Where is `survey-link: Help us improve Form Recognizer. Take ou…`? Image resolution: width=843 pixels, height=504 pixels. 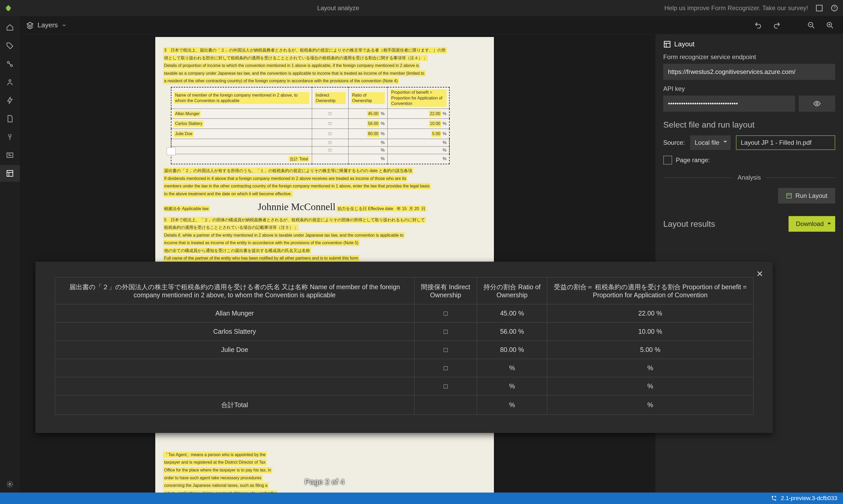
survey-link: Help us improve Form Recognizer. Take ou… is located at coordinates (736, 8).